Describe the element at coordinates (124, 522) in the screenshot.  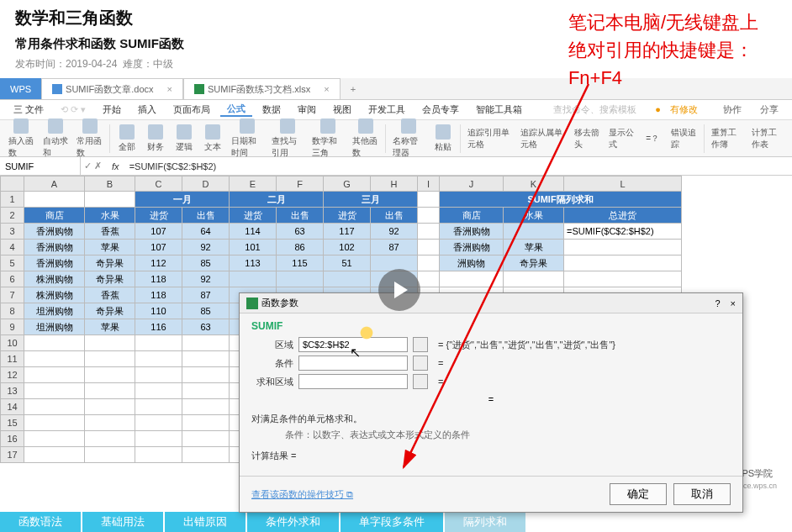
I see `btab: 基础用法` at that location.